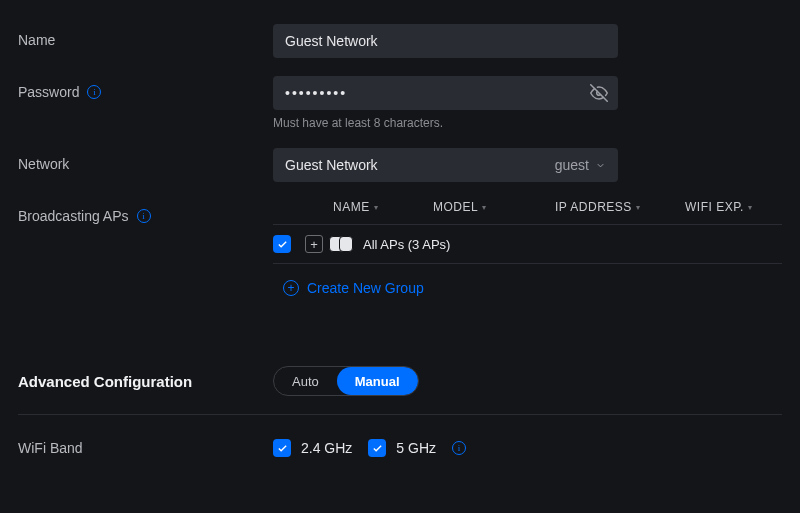 This screenshot has width=800, height=513. What do you see at coordinates (446, 41) in the screenshot?
I see `name-input` at bounding box center [446, 41].